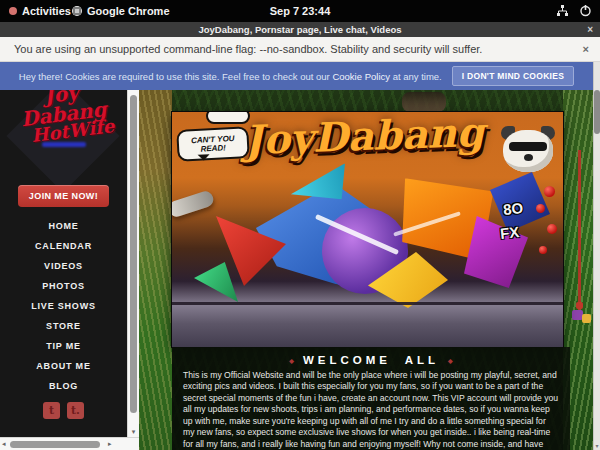 Image resolution: width=600 pixels, height=450 pixels. I want to click on bulldog-cartoon, so click(528, 151).